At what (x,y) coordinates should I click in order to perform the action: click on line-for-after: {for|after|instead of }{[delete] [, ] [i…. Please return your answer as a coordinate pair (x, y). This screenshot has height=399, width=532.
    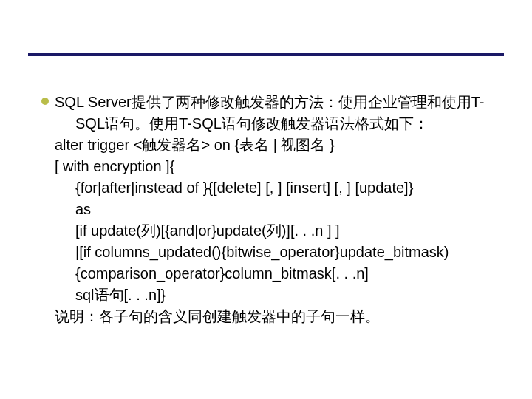
    Looking at the image, I should click on (271, 188).